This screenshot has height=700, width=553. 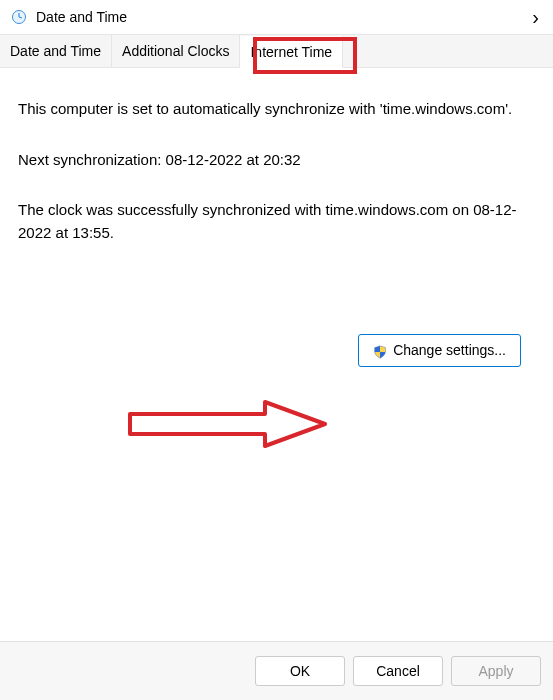 What do you see at coordinates (536, 18) in the screenshot?
I see `close-icon: ›` at bounding box center [536, 18].